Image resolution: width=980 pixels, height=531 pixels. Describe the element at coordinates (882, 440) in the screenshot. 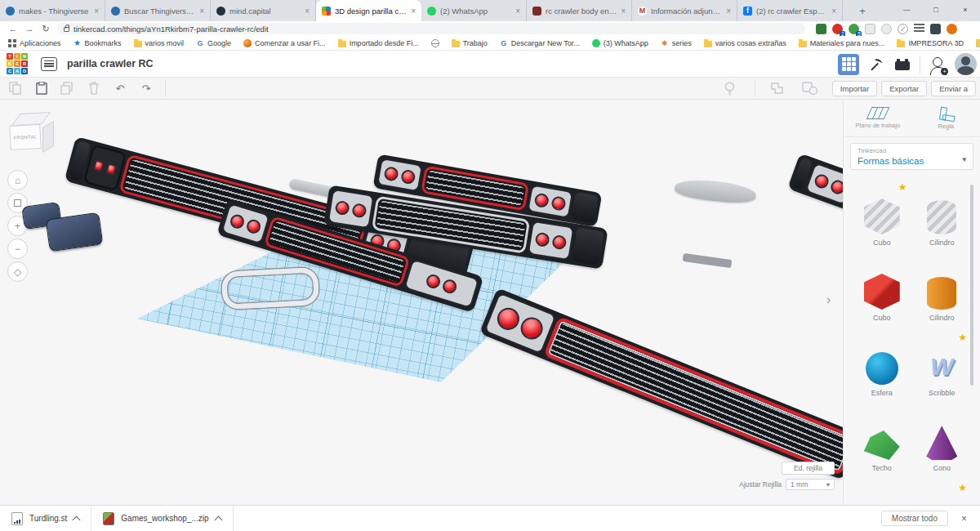

I see `shape-tile: Techo` at that location.